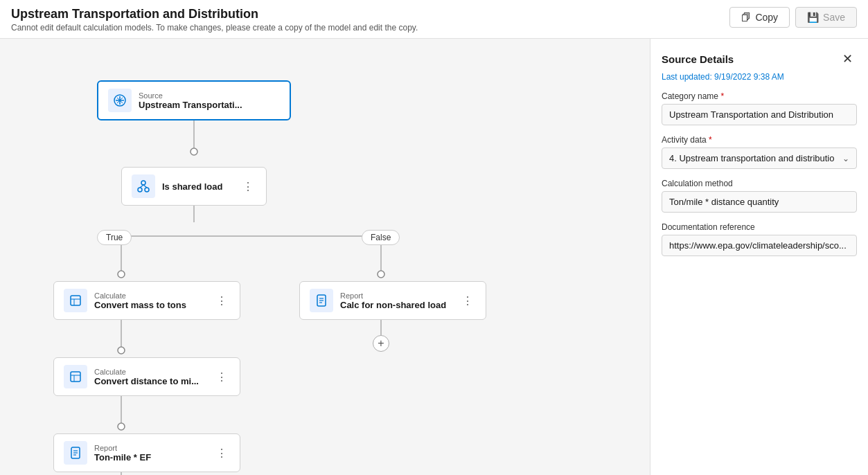 This screenshot has width=868, height=475. What do you see at coordinates (848, 59) in the screenshot?
I see `close-button: ✕` at bounding box center [848, 59].